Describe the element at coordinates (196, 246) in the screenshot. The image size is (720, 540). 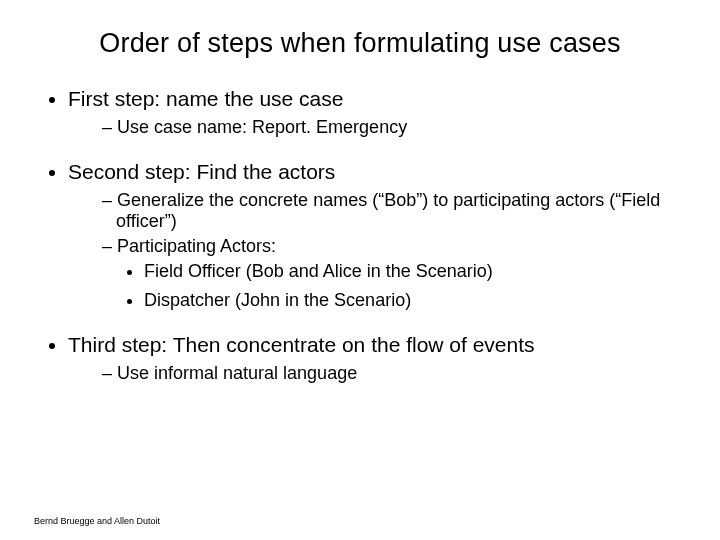
I see `step-2-sub-2-text: Participating Actors:` at that location.